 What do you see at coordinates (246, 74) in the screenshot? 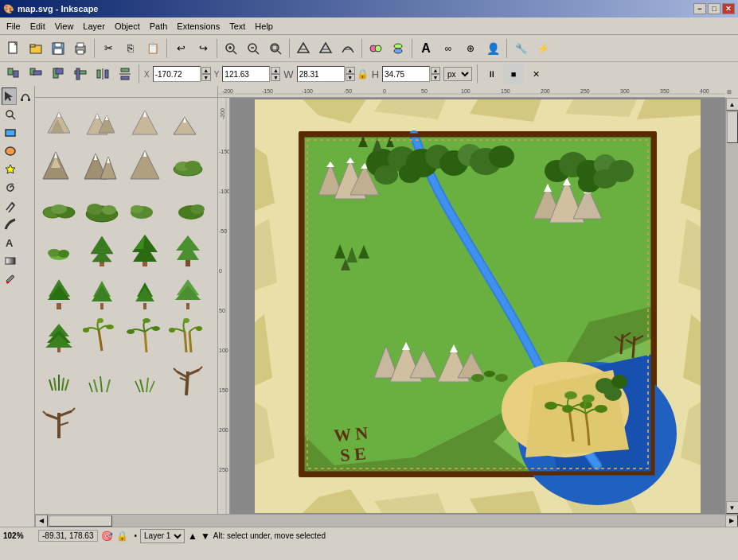
I see `y-input: 121.63` at bounding box center [246, 74].